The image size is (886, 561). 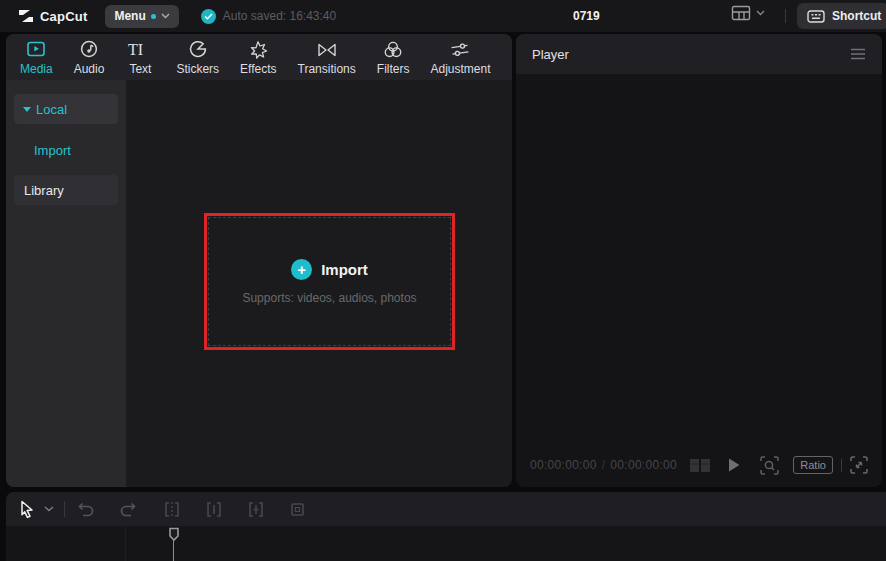 I want to click on tab-filters: Filters, so click(x=394, y=58).